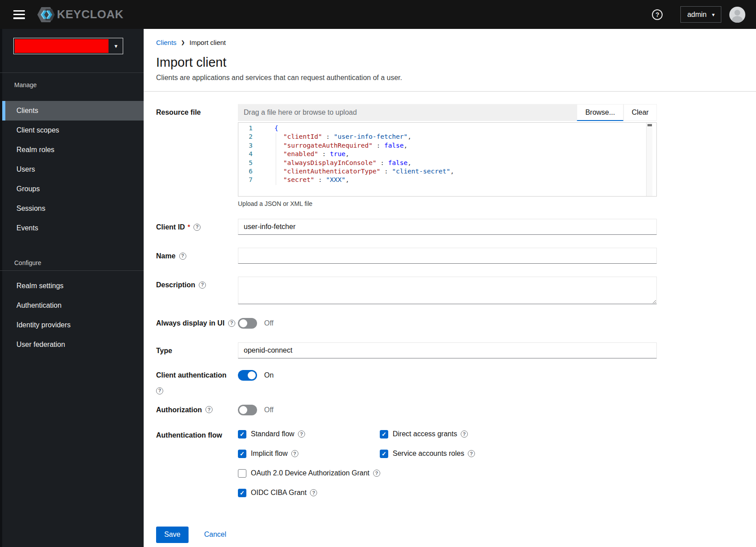 This screenshot has width=756, height=547. What do you see at coordinates (73, 306) in the screenshot?
I see `sidebar-item-authentication: Authentication` at bounding box center [73, 306].